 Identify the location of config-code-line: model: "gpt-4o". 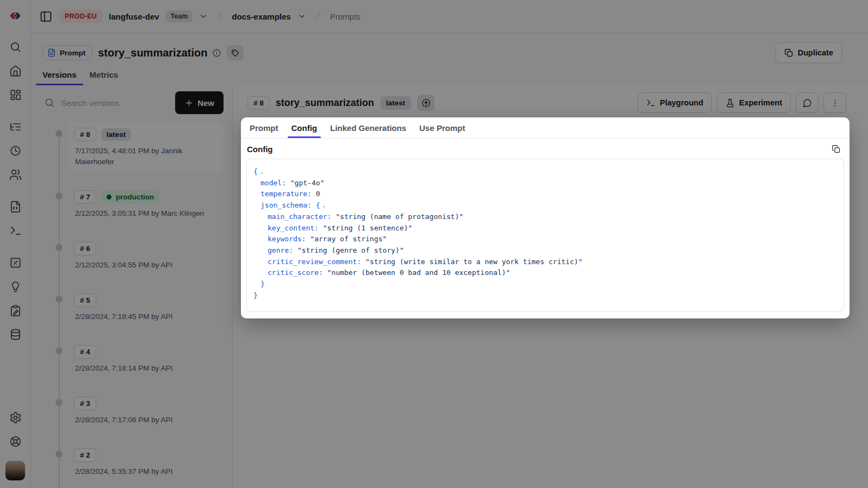
(545, 184).